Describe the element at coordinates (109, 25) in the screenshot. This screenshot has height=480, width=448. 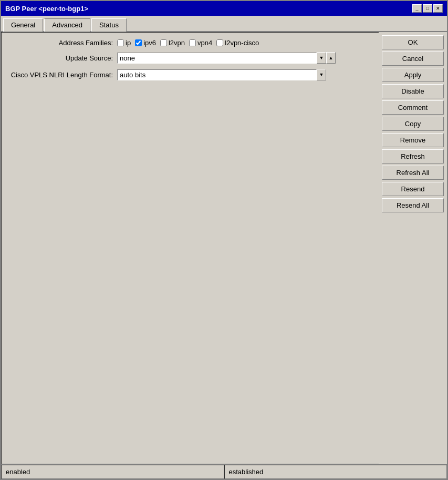
I see `tab-status: Status` at that location.